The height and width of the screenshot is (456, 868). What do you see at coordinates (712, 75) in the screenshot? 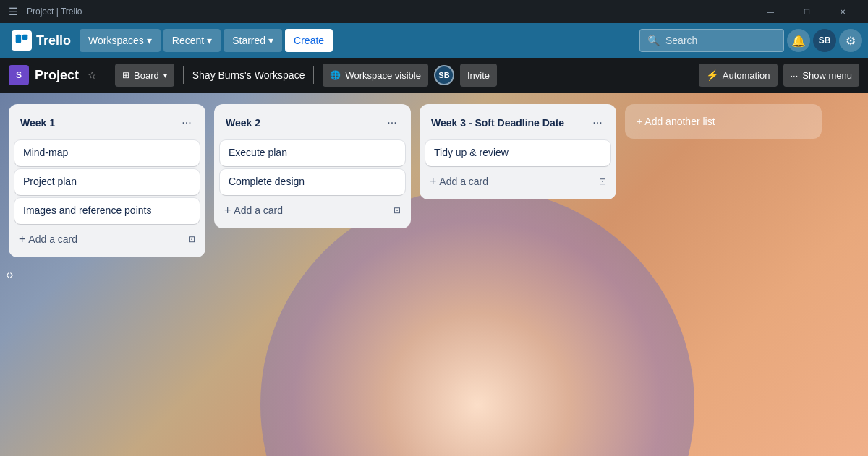
I see `lightning-icon: ⚡` at bounding box center [712, 75].